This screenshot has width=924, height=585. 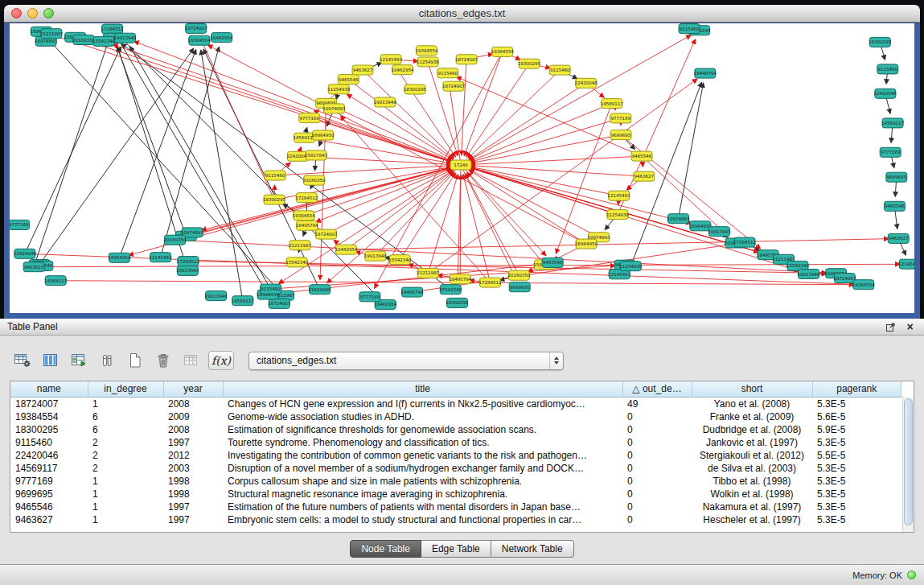 I want to click on scrollbar-thumb, so click(x=909, y=462).